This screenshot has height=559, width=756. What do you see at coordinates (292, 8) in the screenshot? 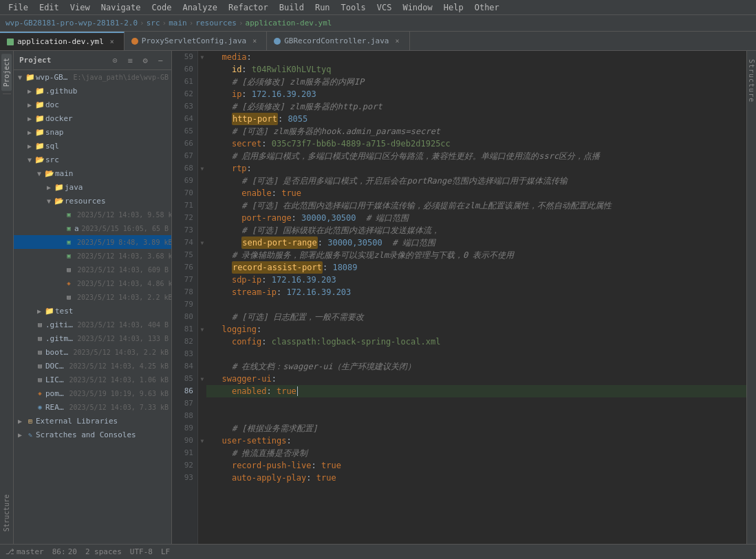
I see `menu-build: Build` at bounding box center [292, 8].